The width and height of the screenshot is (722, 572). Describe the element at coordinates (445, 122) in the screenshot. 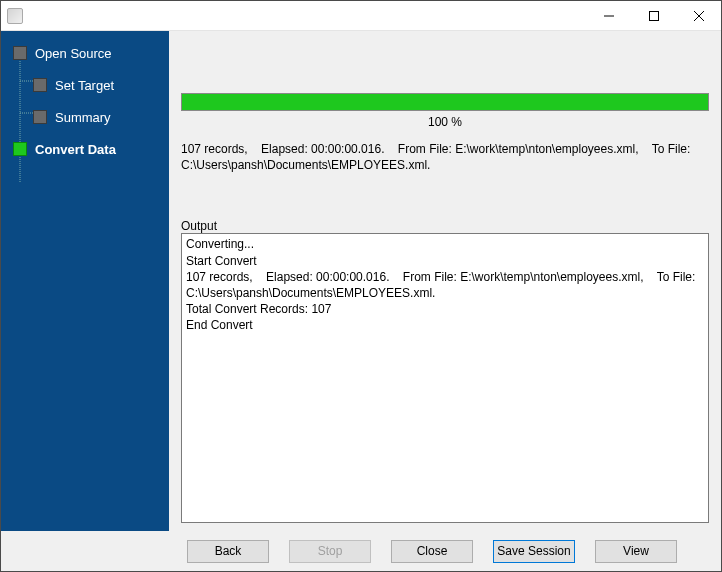

I see `progress-percent: 100 %` at that location.